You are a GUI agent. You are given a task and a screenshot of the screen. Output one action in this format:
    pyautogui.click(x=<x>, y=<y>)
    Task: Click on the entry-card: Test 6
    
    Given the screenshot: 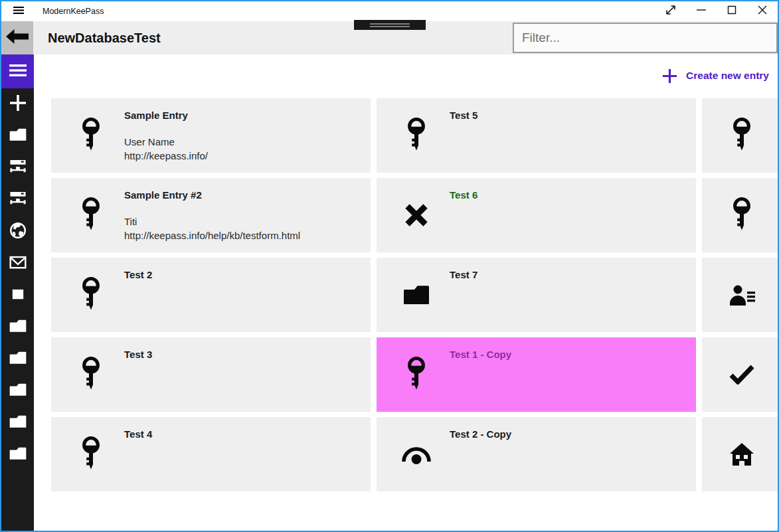 What is the action you would take?
    pyautogui.click(x=537, y=215)
    